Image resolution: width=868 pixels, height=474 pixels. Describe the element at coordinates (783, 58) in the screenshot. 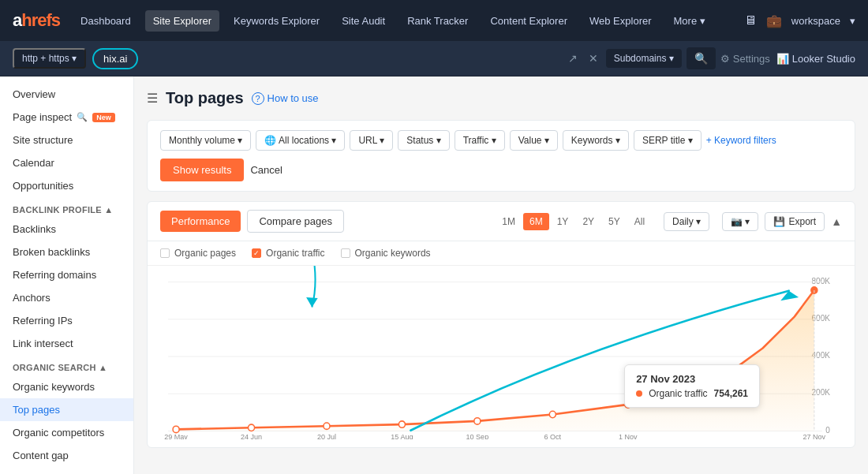

I see `looker-icon: 📊` at that location.